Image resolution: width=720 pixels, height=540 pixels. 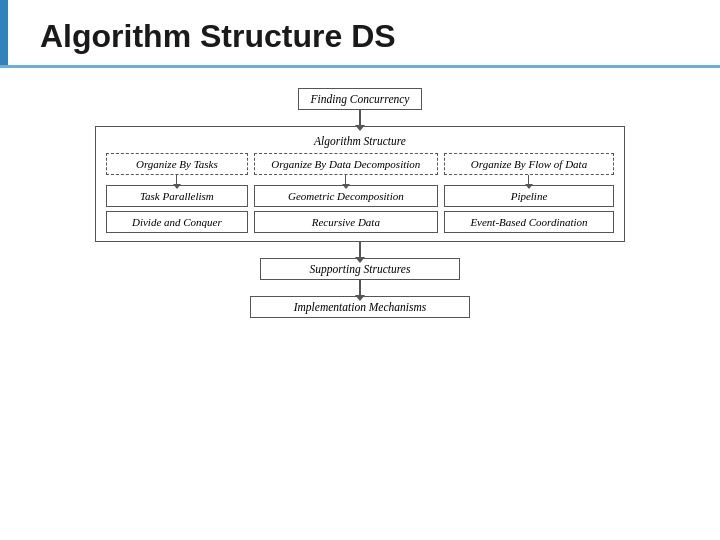 What do you see at coordinates (529, 164) in the screenshot?
I see `organize-by-flow-header: Organize By Flow of Data` at bounding box center [529, 164].